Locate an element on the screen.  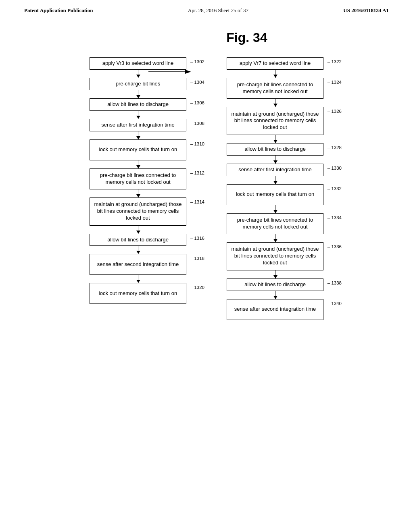
node-1334: pre-charge bit lines connected to memory… is located at coordinates (275, 224).